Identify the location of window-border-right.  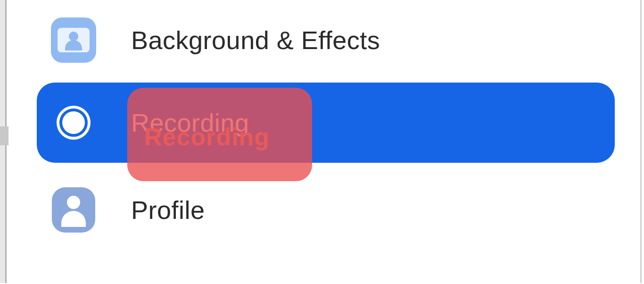
(642, 142).